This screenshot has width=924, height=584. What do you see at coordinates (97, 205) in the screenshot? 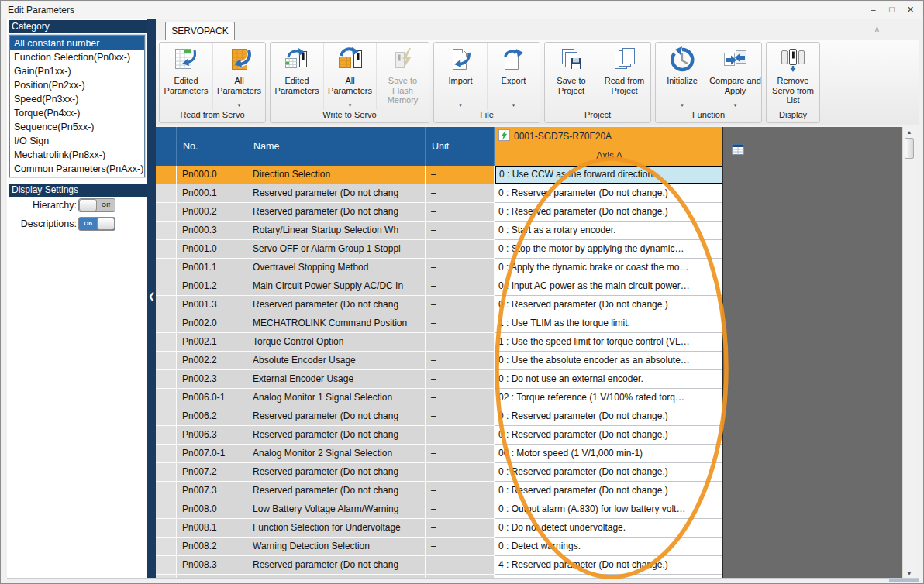
I see `hierarchy-toggle: Off` at bounding box center [97, 205].